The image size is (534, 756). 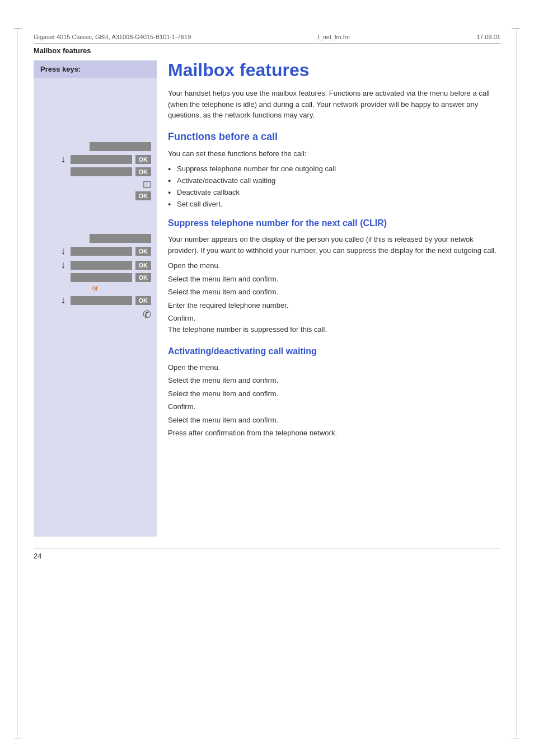 I want to click on page-heading: Mailbox features, so click(x=334, y=71).